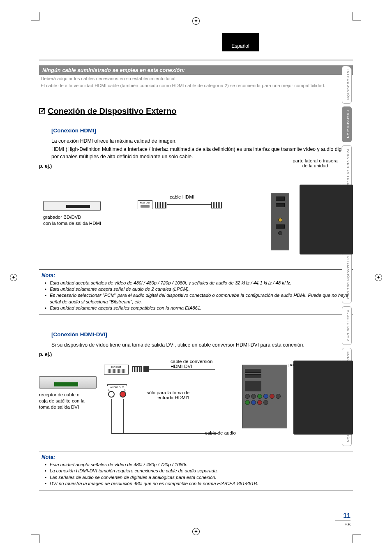 The image size is (392, 555). What do you see at coordinates (343, 521) in the screenshot?
I see `page-number-divider` at bounding box center [343, 521].